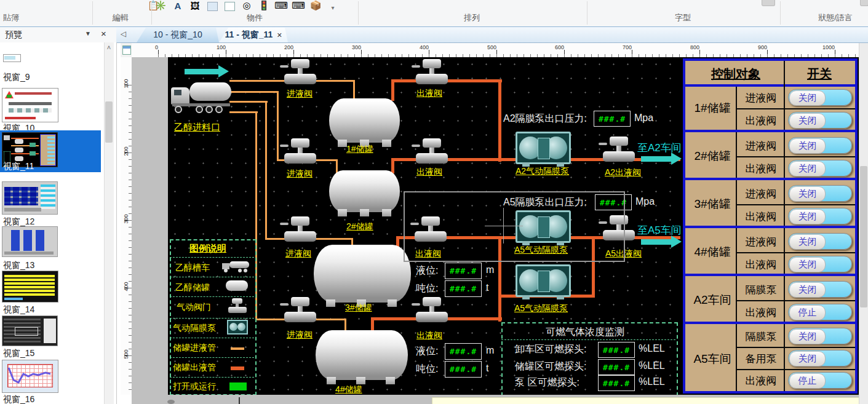 Image resolution: width=868 pixels, height=404 pixels. Describe the element at coordinates (279, 35) in the screenshot. I see `tab-close-icon: ×` at that location.